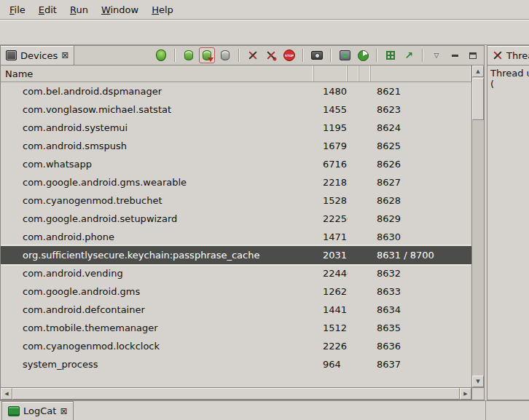 The width and height of the screenshot is (529, 420). What do you see at coordinates (409, 55) in the screenshot?
I see `chart-arrow-icon: ↗` at bounding box center [409, 55].